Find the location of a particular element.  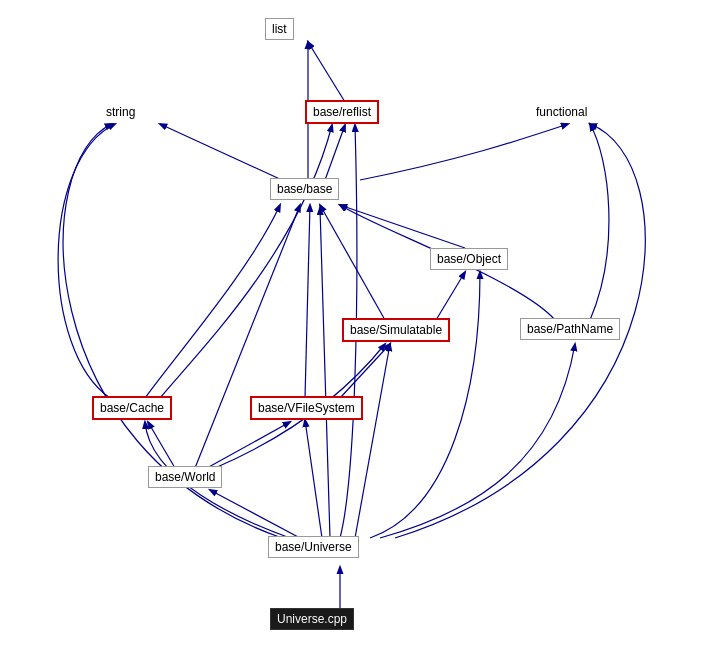

node-base-pathname: base/PathName is located at coordinates (570, 329).